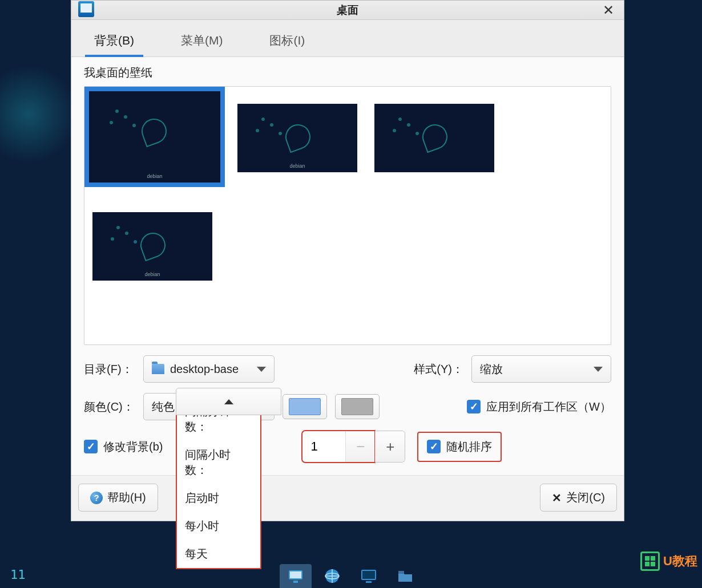 The height and width of the screenshot is (588, 702). What do you see at coordinates (350, 576) in the screenshot?
I see `taskbar-apps` at bounding box center [350, 576].